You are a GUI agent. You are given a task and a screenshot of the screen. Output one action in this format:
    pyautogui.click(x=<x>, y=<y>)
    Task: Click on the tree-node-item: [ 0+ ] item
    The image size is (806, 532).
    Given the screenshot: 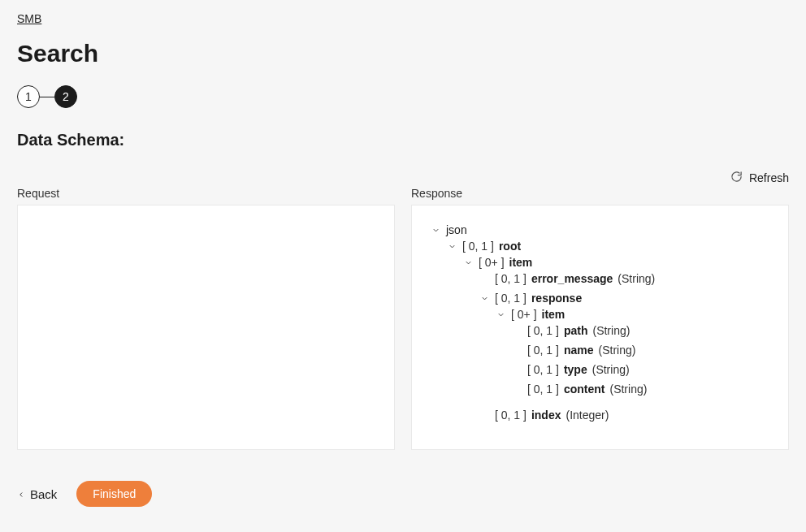 What is the action you would take?
    pyautogui.click(x=621, y=262)
    